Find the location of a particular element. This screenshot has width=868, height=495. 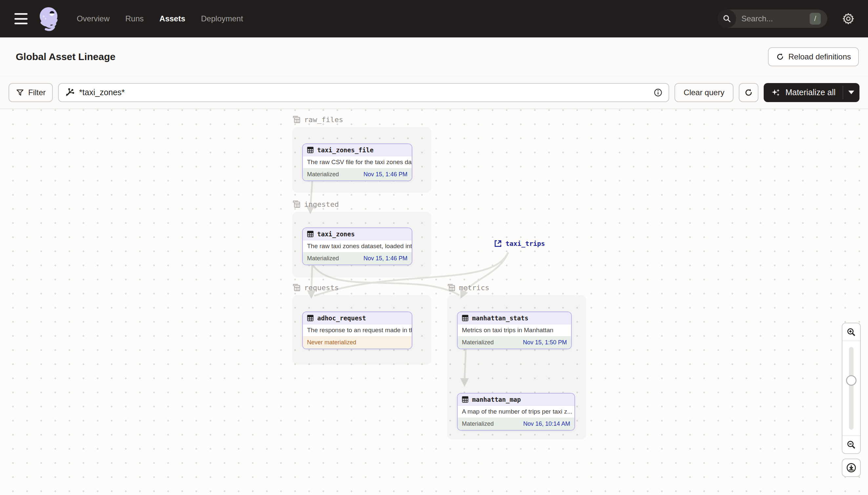

materialize-all-split-button: Materialize all is located at coordinates (812, 92).